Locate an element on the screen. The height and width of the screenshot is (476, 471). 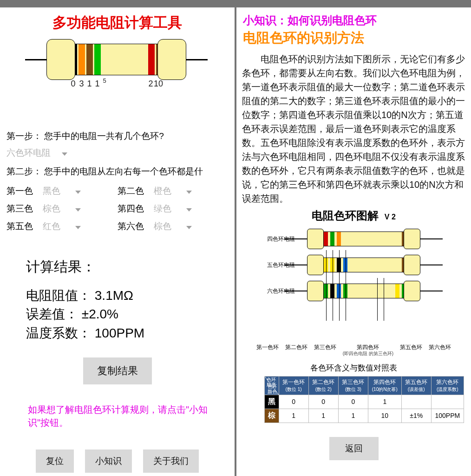
color-2-select: 第二色 橙色 is located at coordinates (173, 191).